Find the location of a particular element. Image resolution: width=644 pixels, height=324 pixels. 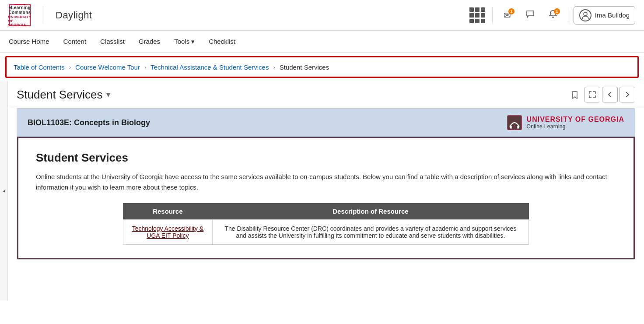

uga-logo-area: UNIVERSITY OF GEORGIA Online Learning is located at coordinates (565, 123).